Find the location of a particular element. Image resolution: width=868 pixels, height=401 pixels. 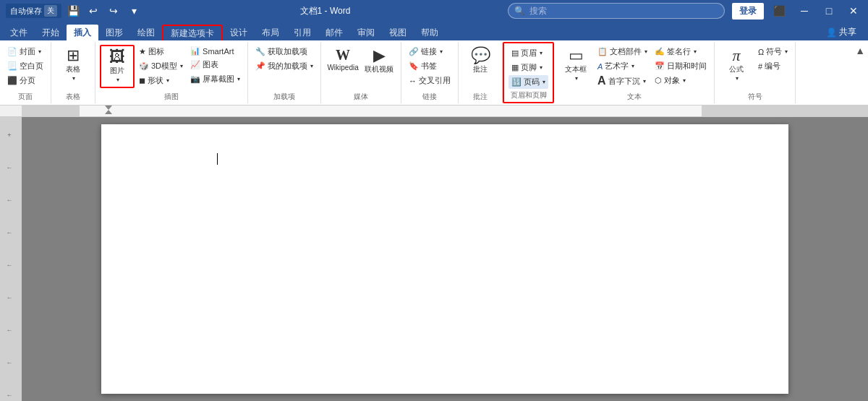

equation-button: π 公式 ▾ is located at coordinates (736, 66).